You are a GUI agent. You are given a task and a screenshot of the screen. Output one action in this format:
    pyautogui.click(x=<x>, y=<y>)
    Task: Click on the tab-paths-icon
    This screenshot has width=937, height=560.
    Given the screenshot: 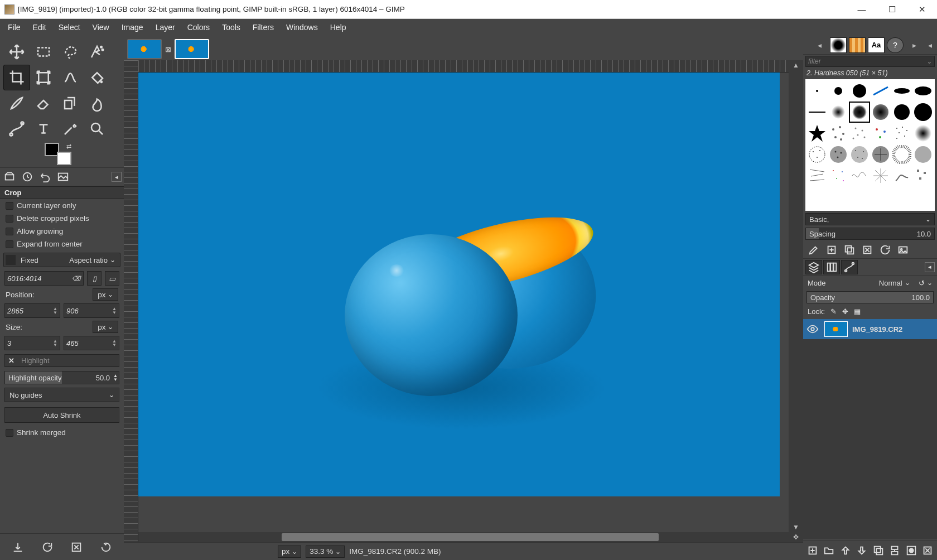 What is the action you would take?
    pyautogui.click(x=849, y=267)
    